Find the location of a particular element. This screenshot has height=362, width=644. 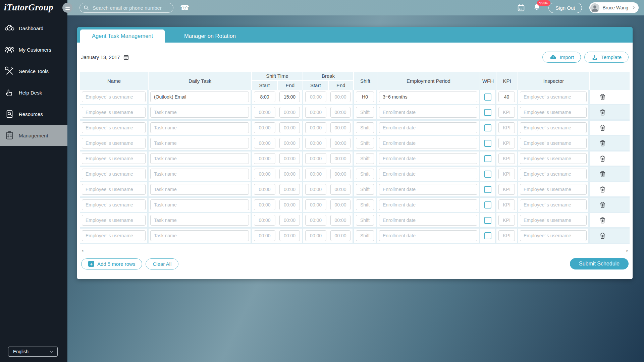

import-button: Import is located at coordinates (562, 57).